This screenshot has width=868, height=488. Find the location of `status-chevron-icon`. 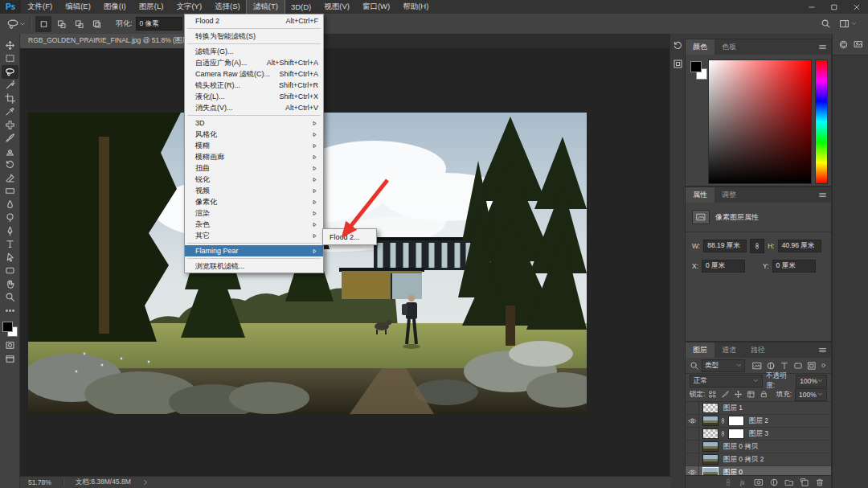

status-chevron-icon is located at coordinates (145, 482).